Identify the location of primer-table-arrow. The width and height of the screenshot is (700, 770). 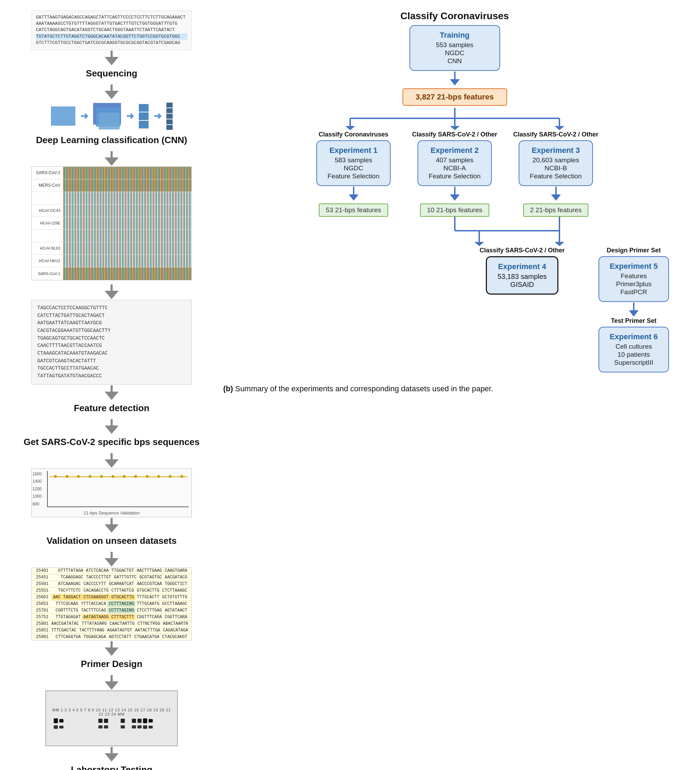
(111, 559).